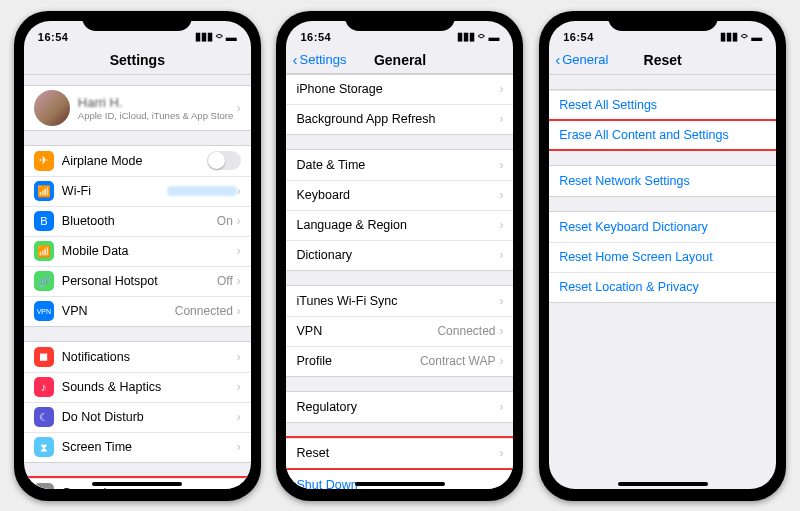 Image resolution: width=800 pixels, height=511 pixels. What do you see at coordinates (138, 417) in the screenshot?
I see `settings-row-do-not-disturb: ☾Do Not Disturb›` at bounding box center [138, 417].